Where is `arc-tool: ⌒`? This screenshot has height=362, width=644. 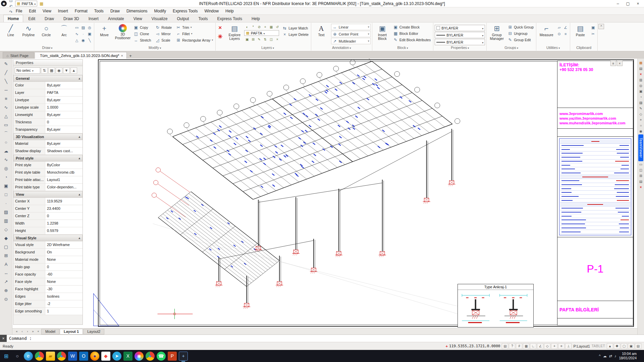 arc-tool: ⌒ is located at coordinates (6, 133).